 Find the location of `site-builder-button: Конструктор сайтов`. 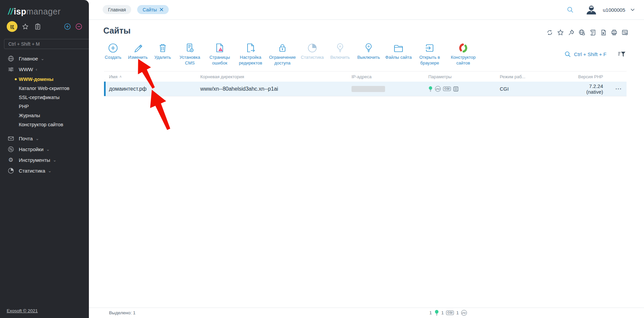

site-builder-button: Конструктор сайтов is located at coordinates (463, 54).